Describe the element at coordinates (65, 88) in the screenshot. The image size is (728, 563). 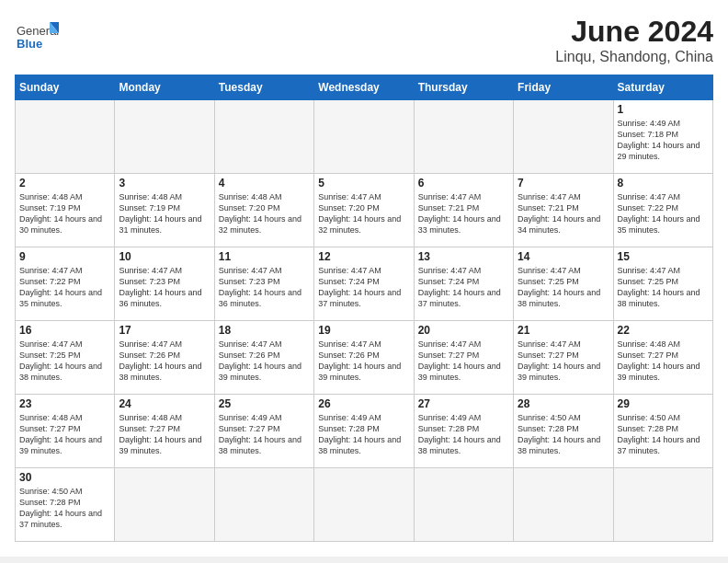
I see `weekday-header-sunday: Sunday` at that location.